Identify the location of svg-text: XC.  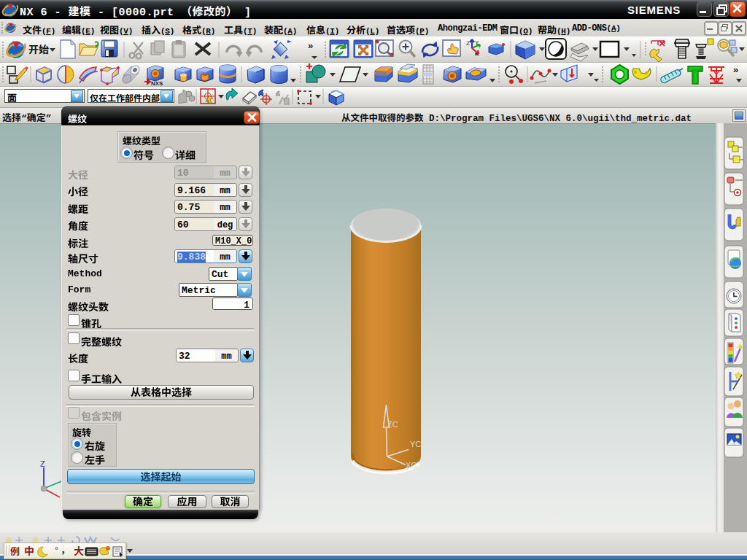
(411, 465).